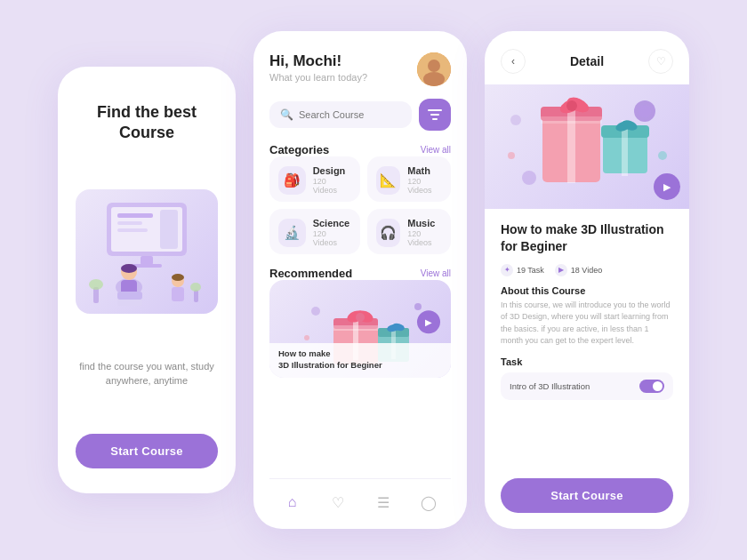  Describe the element at coordinates (409, 231) in the screenshot. I see `category-music: 🎧 Music 120 Videos` at that location.